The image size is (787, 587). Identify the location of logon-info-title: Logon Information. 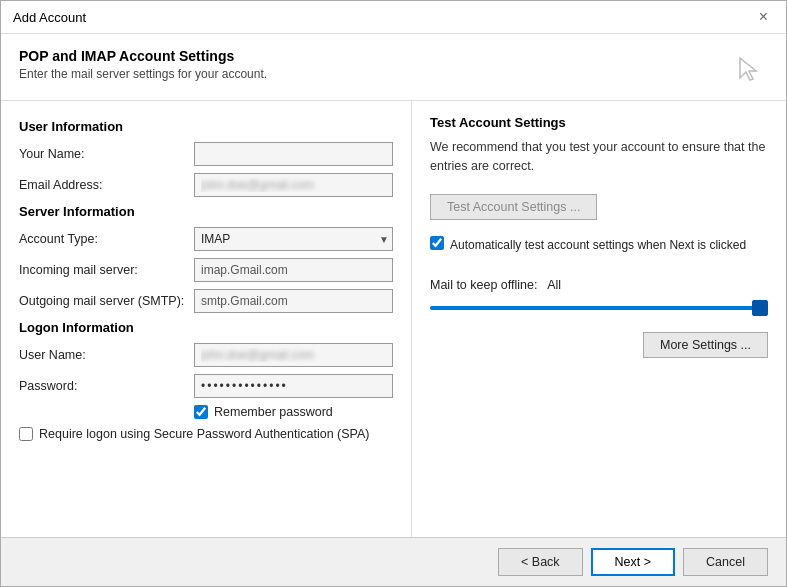
(206, 328).